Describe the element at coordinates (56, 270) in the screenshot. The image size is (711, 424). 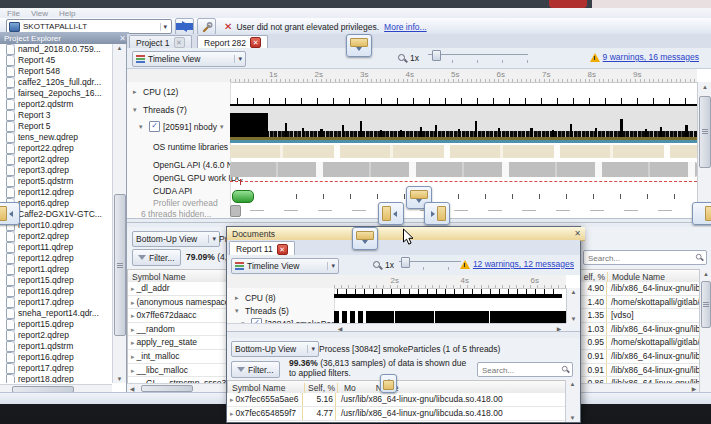
I see `list-item: report1.qdrep` at that location.